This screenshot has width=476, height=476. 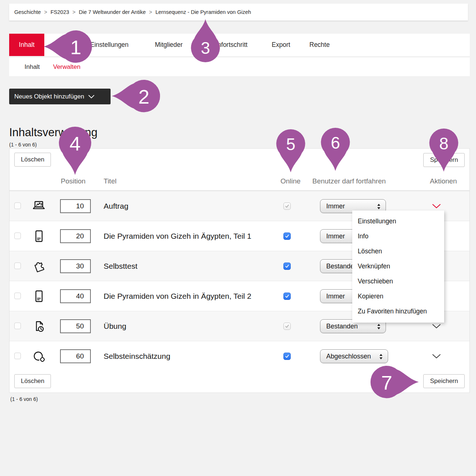 What do you see at coordinates (239, 170) in the screenshot?
I see `table-header: Löschen Speichern Position Titel Online …` at bounding box center [239, 170].